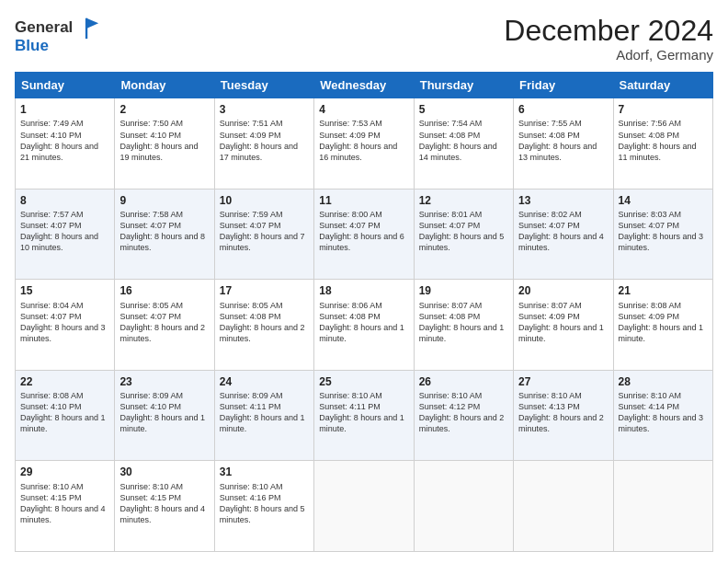  I want to click on day-info: Sunrise: 8:10 AM Sunset: 4:12 PM Dayligh…, so click(463, 412).